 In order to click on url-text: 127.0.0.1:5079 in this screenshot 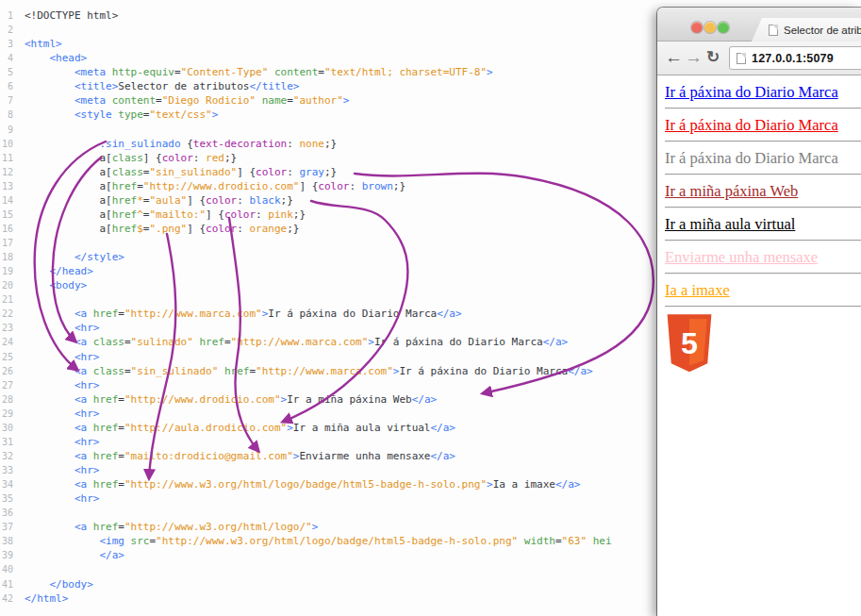, I will do `click(792, 58)`.